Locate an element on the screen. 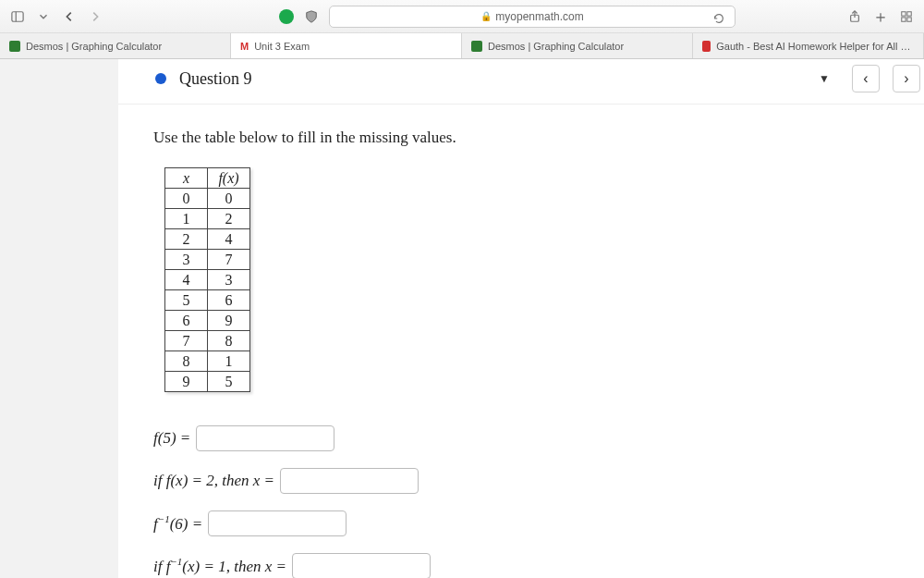 This screenshot has width=924, height=578. table-cell-x: 6 is located at coordinates (187, 321).